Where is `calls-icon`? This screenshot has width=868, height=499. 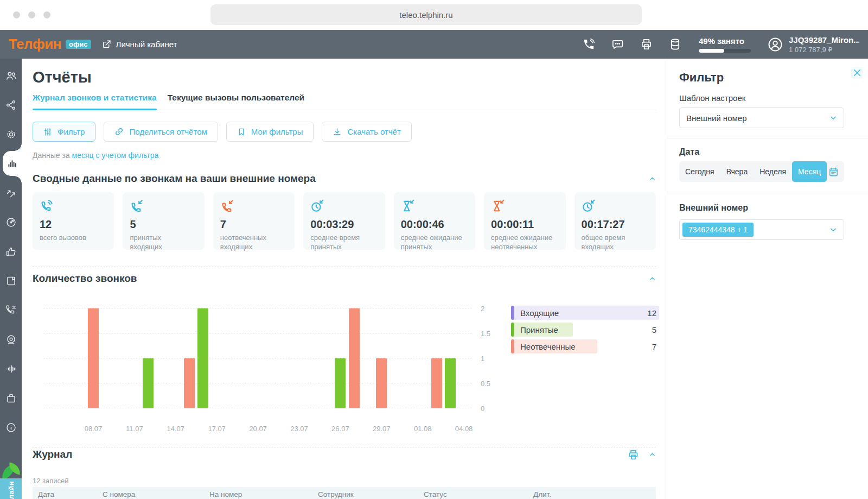 calls-icon is located at coordinates (589, 45).